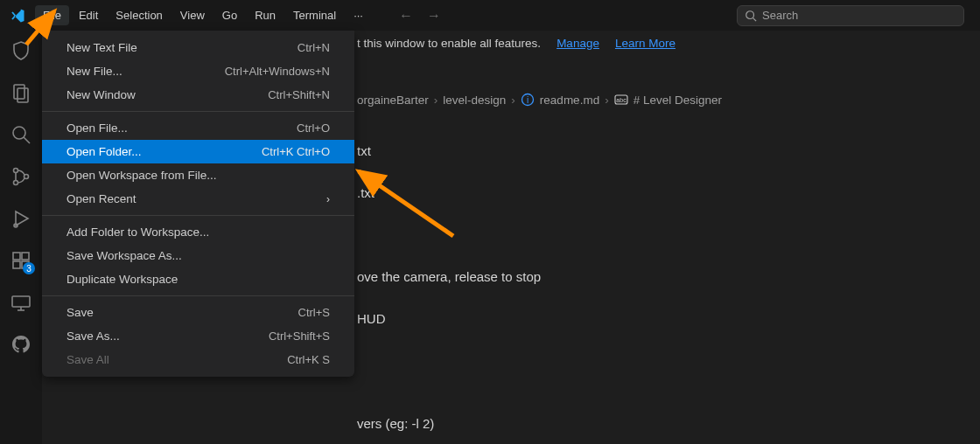  I want to click on titlebar: File Edit Selection View Go Run Terminal…, so click(490, 16).